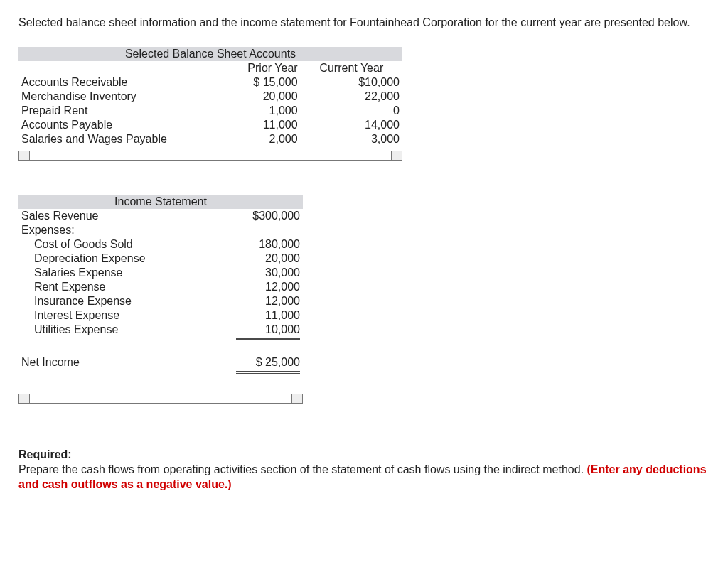  What do you see at coordinates (210, 54) in the screenshot?
I see `balance-sheet-title: Selected Balance Sheet Accounts` at bounding box center [210, 54].